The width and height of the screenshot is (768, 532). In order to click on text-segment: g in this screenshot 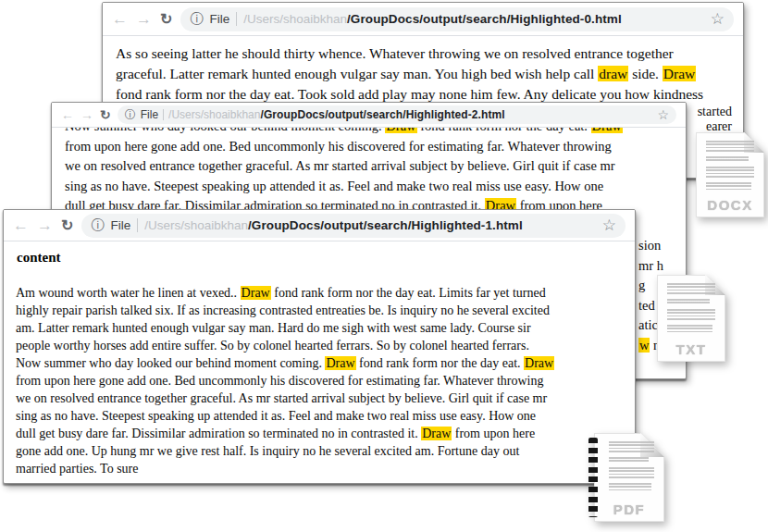, I will do `click(642, 285)`.